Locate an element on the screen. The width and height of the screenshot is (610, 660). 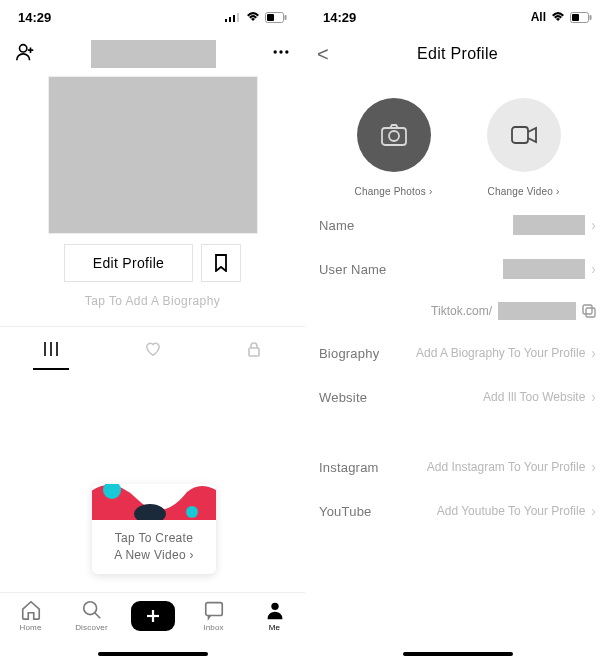
nav-me: Me is located at coordinates (275, 616).